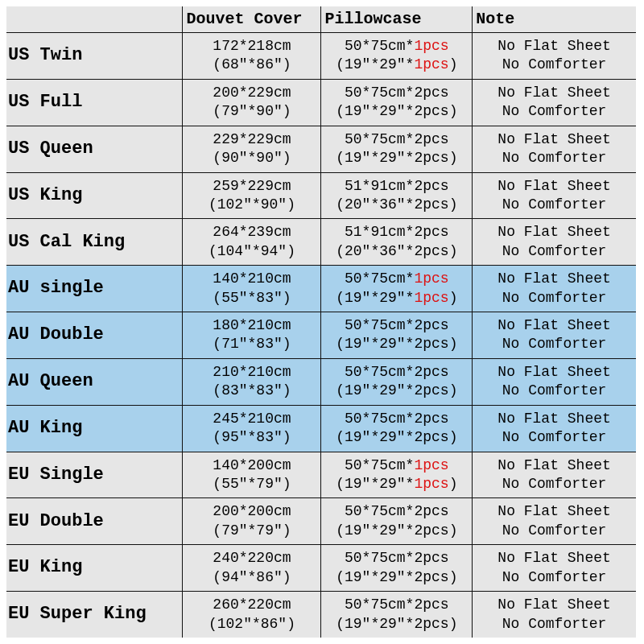 This screenshot has height=644, width=644. I want to click on cell-duvet: 140*210cm(55″*83″), so click(252, 289).